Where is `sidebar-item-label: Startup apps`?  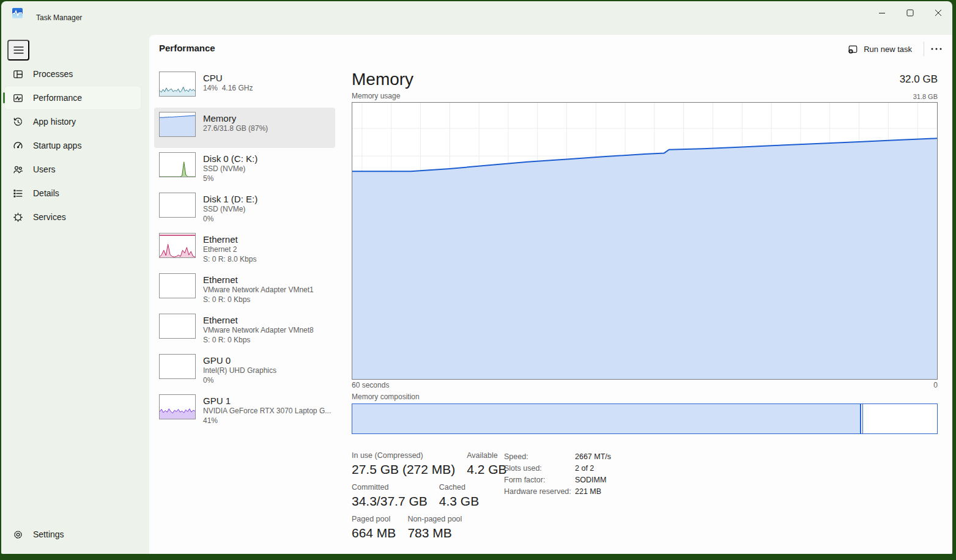
sidebar-item-label: Startup apps is located at coordinates (57, 146).